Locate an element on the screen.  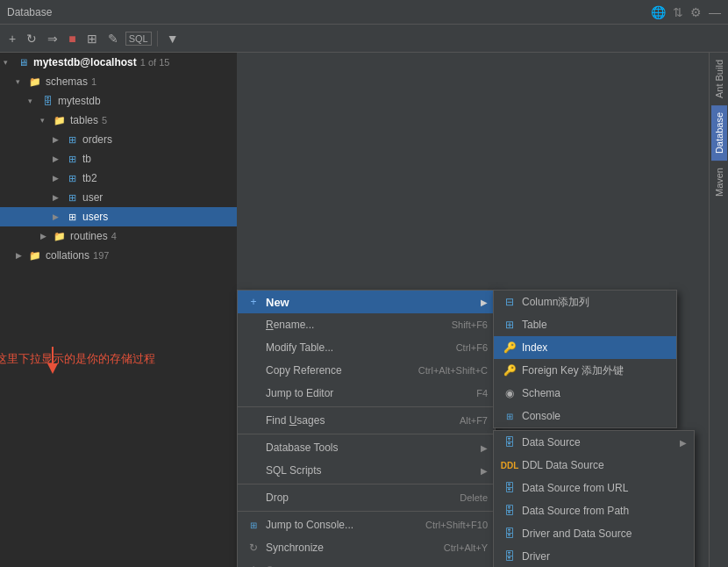
sidebar-tab-ant: Ant Build is located at coordinates (719, 79).